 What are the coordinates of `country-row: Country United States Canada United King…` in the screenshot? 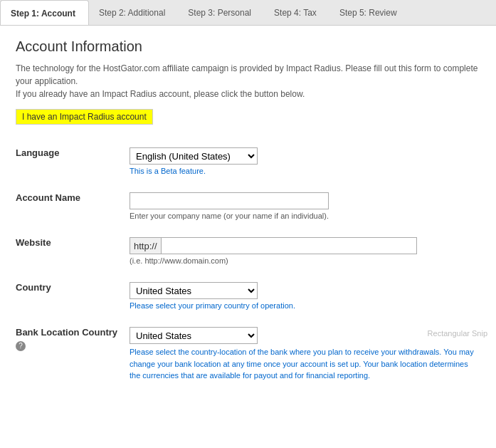 It's located at (248, 296).